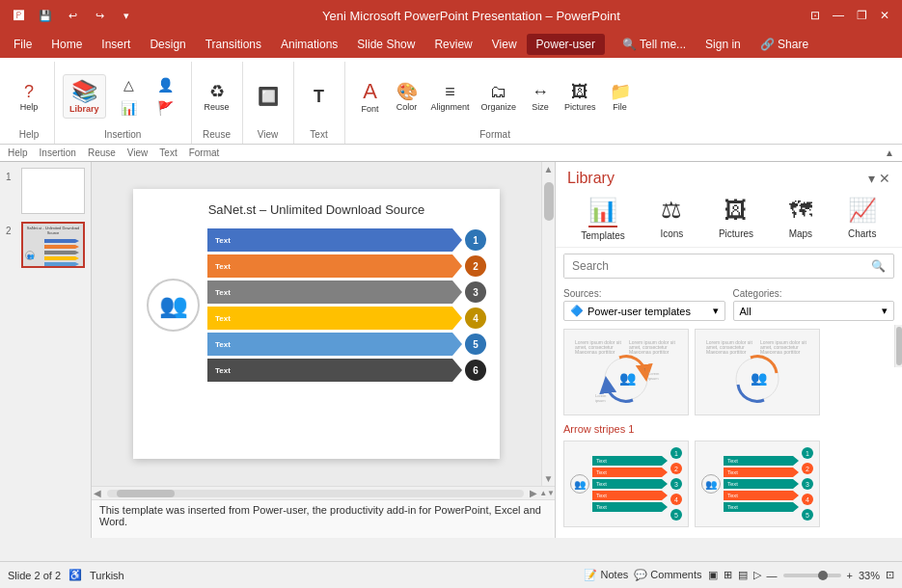 The height and width of the screenshot is (588, 902). What do you see at coordinates (565, 44) in the screenshot?
I see `menu-poweruser: Power-user` at bounding box center [565, 44].